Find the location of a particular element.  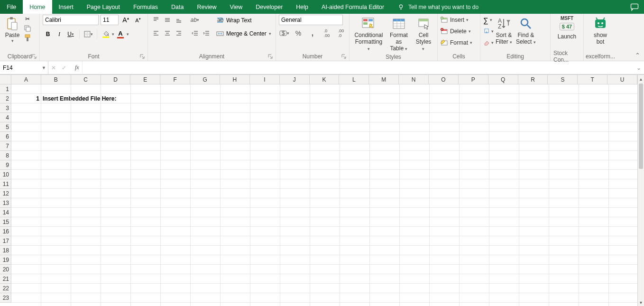

row-header-23: 23 is located at coordinates (6, 298).